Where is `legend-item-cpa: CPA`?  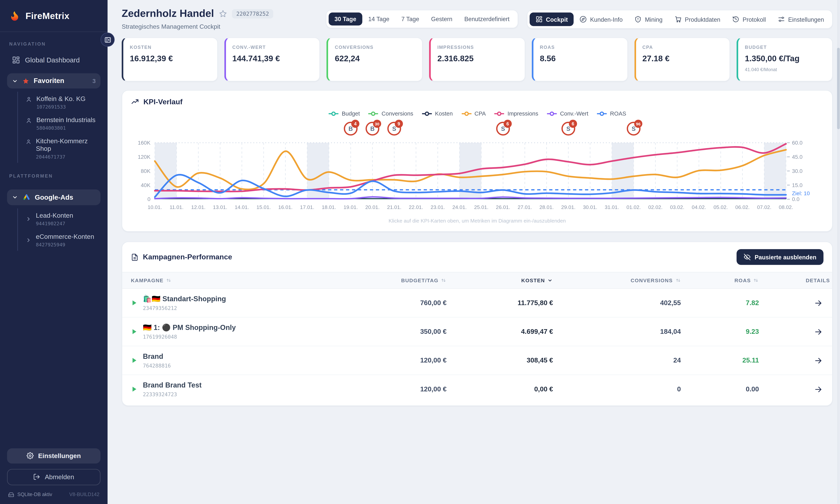
legend-item-cpa: CPA is located at coordinates (473, 113).